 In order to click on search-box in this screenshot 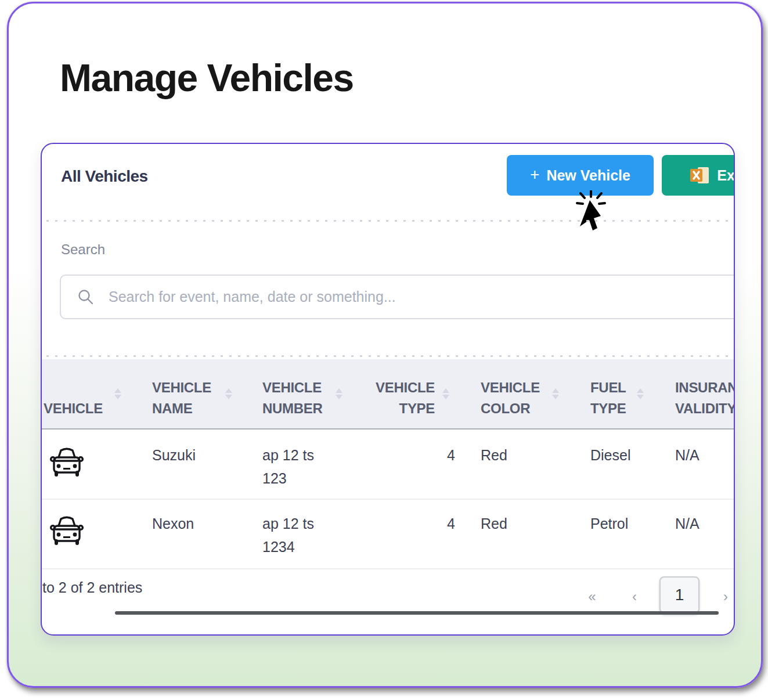, I will do `click(397, 297)`.